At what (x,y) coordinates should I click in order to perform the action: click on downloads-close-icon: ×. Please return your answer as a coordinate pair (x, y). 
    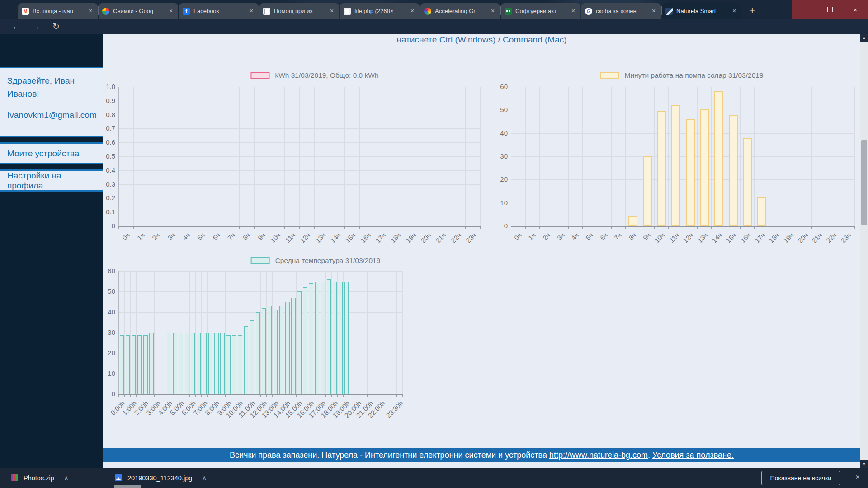
    Looking at the image, I should click on (858, 477).